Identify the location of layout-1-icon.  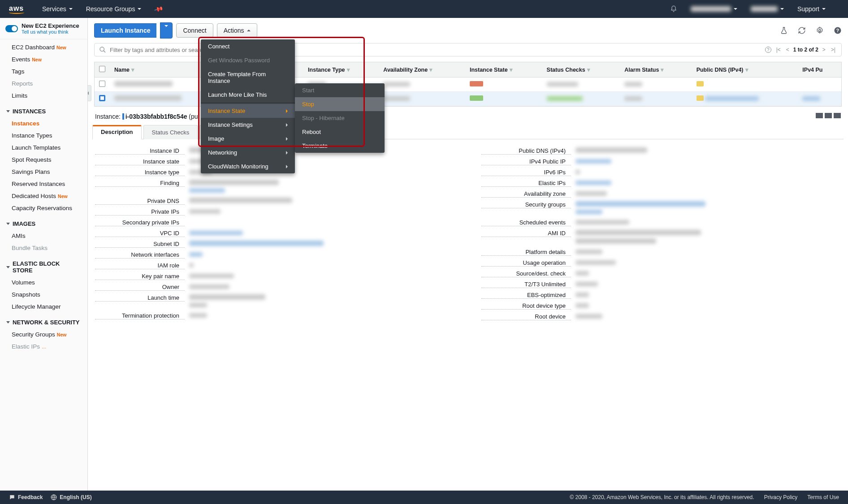
(819, 116).